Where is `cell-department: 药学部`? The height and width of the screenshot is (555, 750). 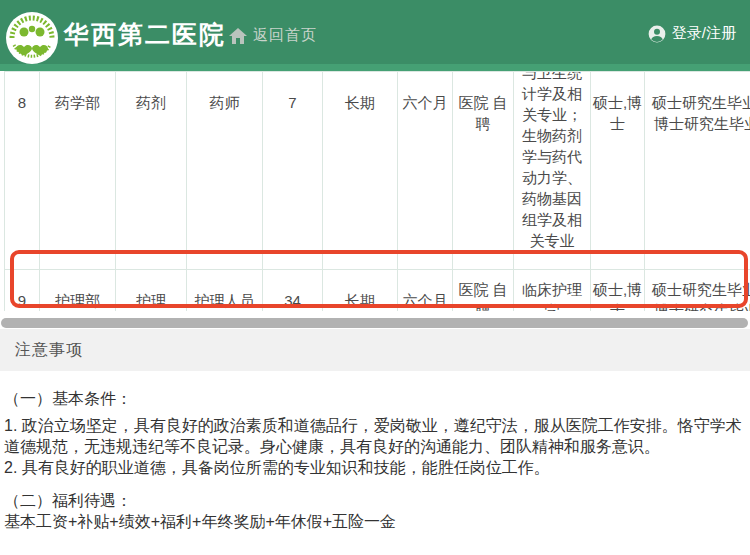
cell-department: 药学部 is located at coordinates (78, 171).